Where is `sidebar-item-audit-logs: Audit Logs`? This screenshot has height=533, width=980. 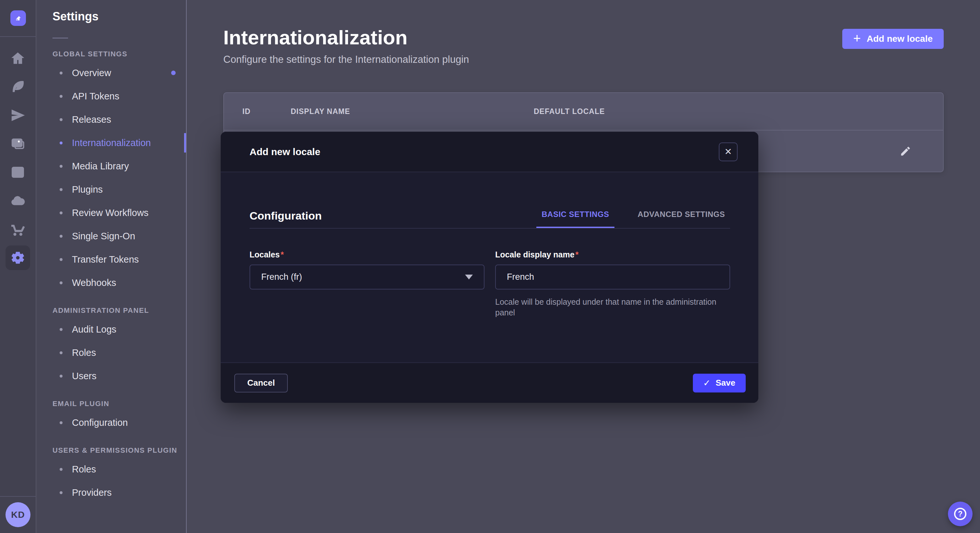 sidebar-item-audit-logs: Audit Logs is located at coordinates (111, 329).